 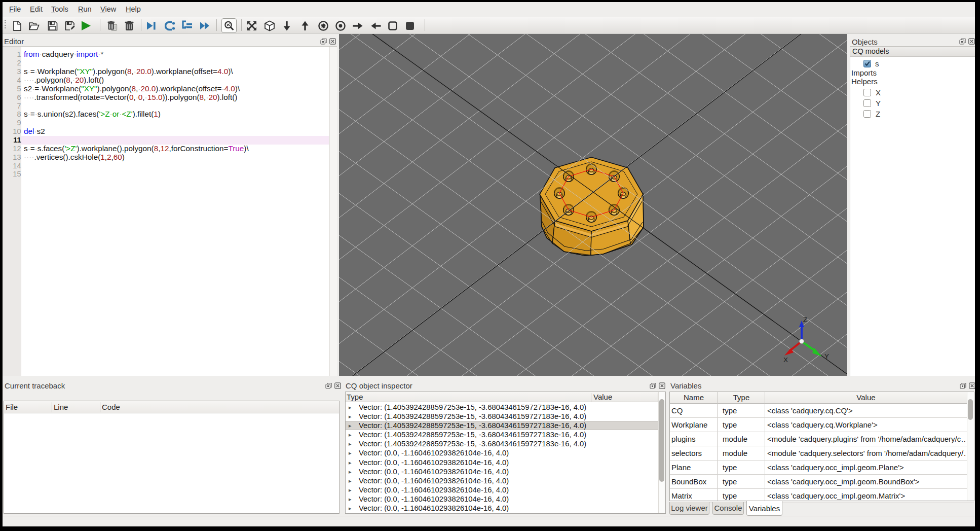 What do you see at coordinates (805, 320) in the screenshot?
I see `svg-text: Z` at bounding box center [805, 320].